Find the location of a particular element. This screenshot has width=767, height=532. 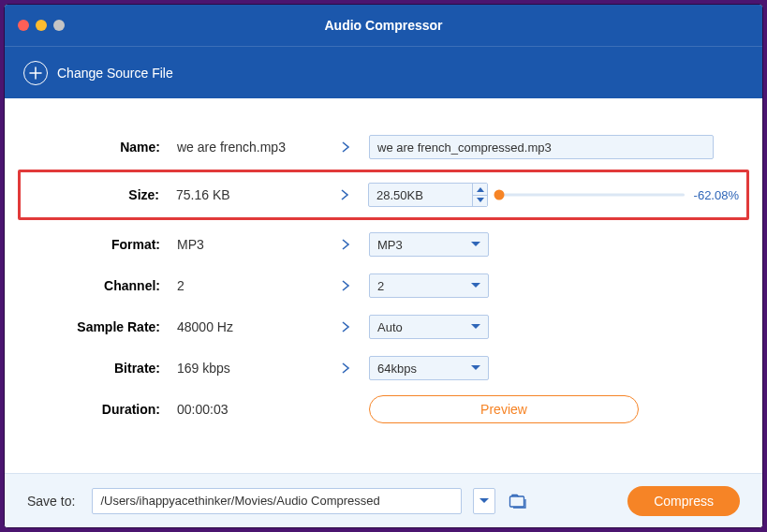

format-select: MP3 is located at coordinates (429, 244).